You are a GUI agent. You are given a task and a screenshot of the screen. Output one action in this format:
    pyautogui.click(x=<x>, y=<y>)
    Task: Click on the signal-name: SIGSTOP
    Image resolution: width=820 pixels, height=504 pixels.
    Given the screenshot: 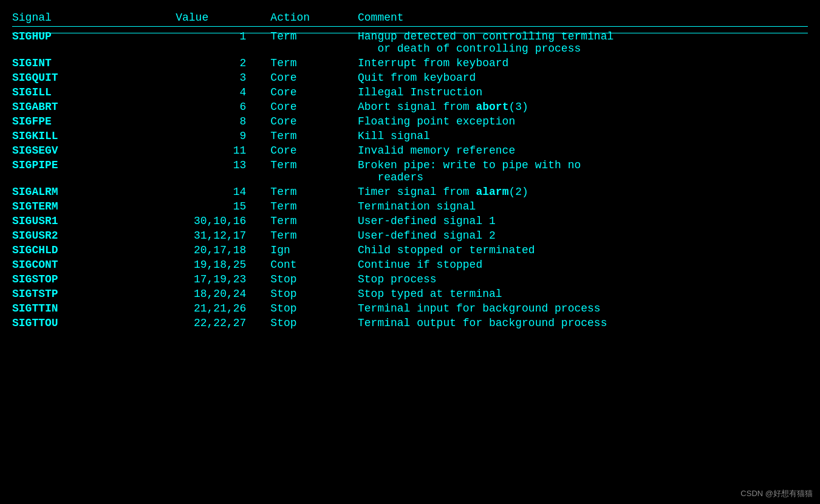 What is the action you would take?
    pyautogui.click(x=75, y=279)
    